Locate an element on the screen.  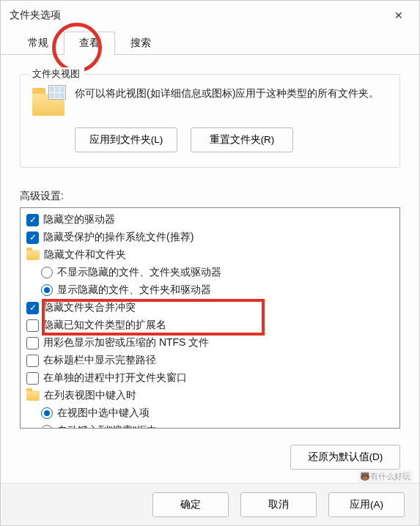
close-icon: ✕ is located at coordinates (399, 15).